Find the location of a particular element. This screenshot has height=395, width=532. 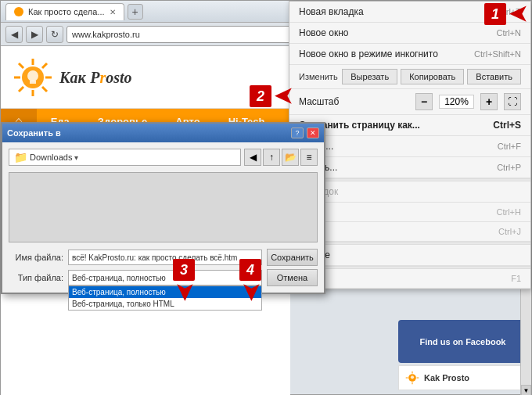

zoom-label: Масштаб is located at coordinates (354, 102).